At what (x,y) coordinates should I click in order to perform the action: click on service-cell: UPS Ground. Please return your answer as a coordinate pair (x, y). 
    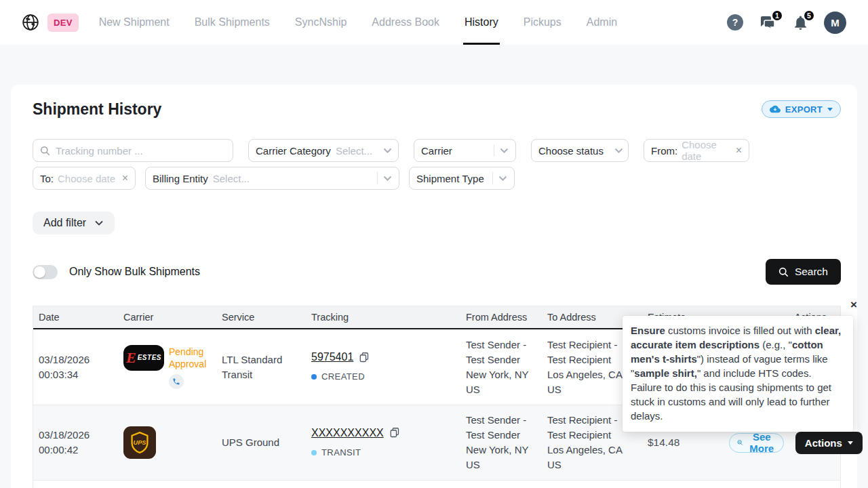
    Looking at the image, I should click on (267, 443).